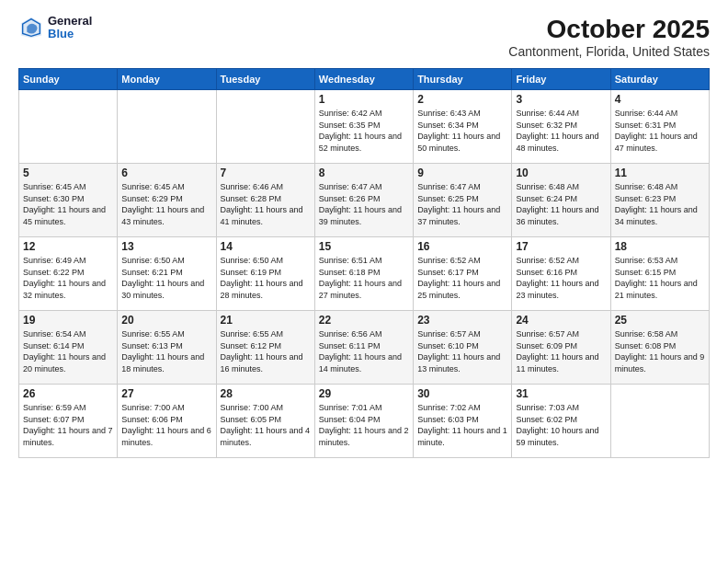 The image size is (728, 563). Describe the element at coordinates (364, 201) in the screenshot. I see `cell-2-4: 8Sunrise: 6:47 AM Sunset: 6:26 PM Daylig…` at that location.